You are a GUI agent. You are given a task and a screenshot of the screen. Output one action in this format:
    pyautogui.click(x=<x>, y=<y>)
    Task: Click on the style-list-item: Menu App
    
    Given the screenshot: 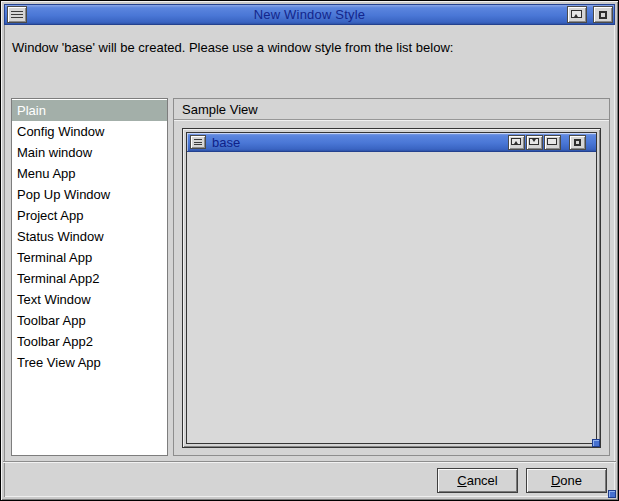 What is the action you would take?
    pyautogui.click(x=90, y=174)
    